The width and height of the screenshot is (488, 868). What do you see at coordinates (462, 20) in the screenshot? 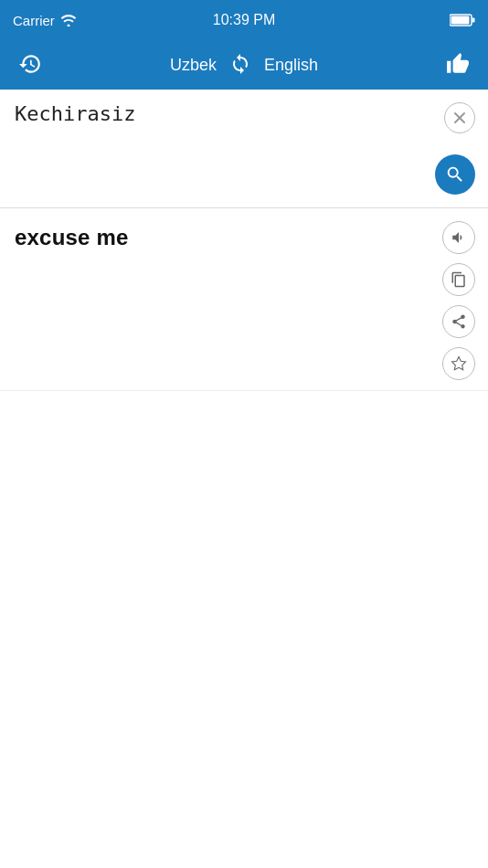
I see `status-bar-right` at bounding box center [462, 20].